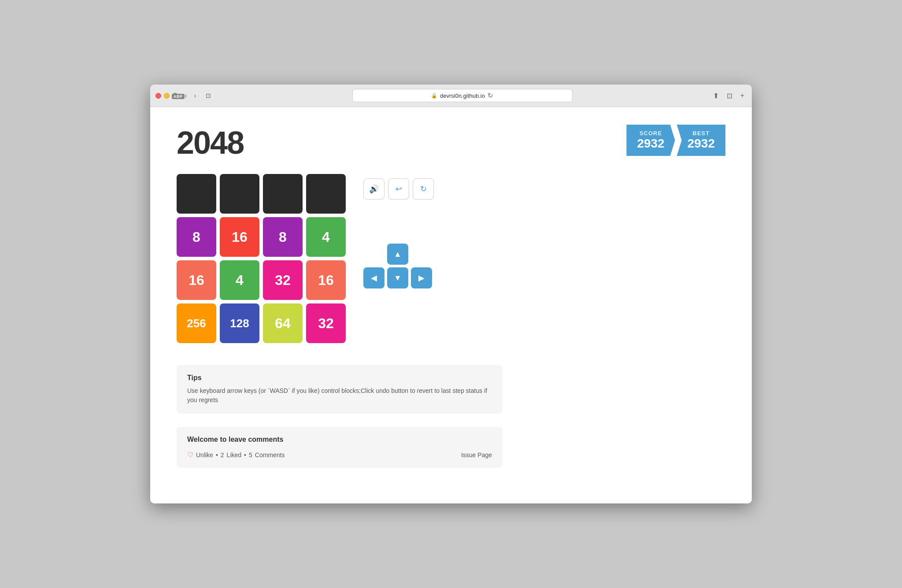 Image resolution: width=902 pixels, height=588 pixels. What do you see at coordinates (166, 96) in the screenshot?
I see `minimize-button` at bounding box center [166, 96].